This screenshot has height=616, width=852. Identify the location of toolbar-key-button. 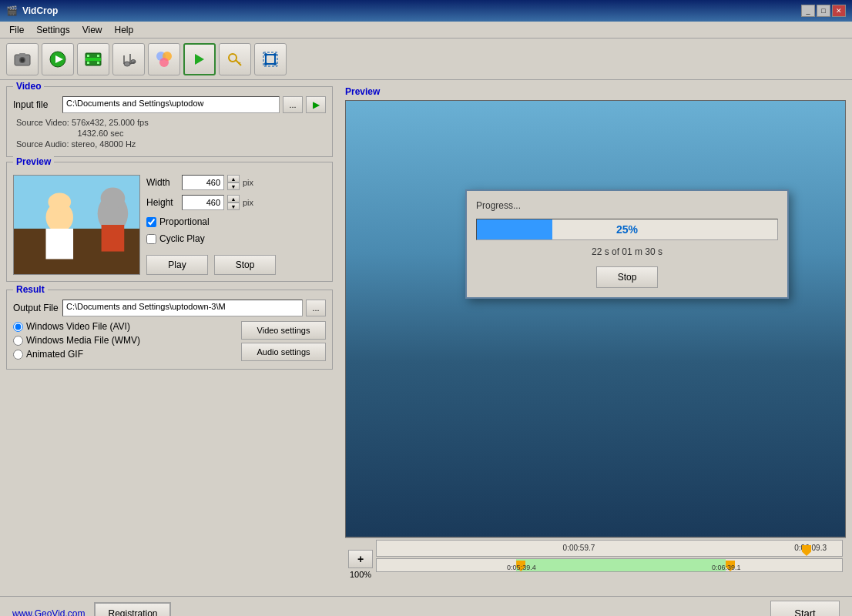
(235, 59).